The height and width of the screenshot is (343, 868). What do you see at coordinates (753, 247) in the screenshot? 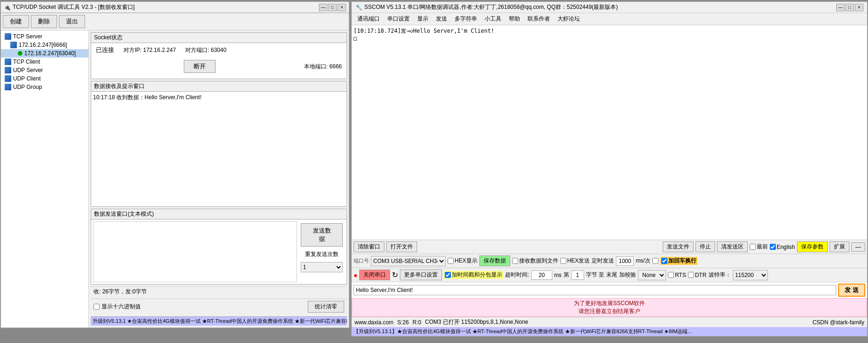
I see `last-checkbox` at bounding box center [753, 247].